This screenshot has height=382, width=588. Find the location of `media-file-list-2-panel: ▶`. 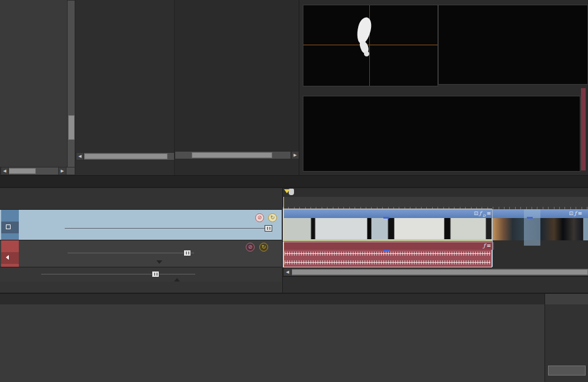

media-file-list-2-panel: ▶ is located at coordinates (237, 88).